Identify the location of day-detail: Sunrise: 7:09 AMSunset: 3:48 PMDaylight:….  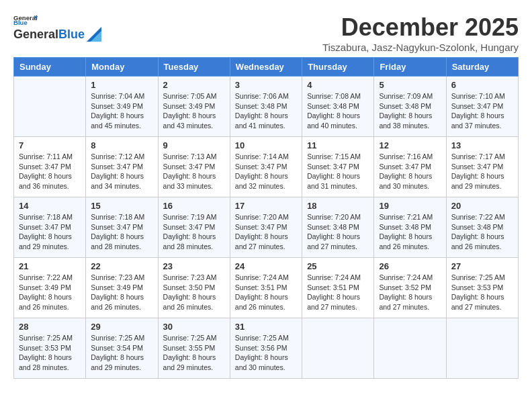
(410, 111).